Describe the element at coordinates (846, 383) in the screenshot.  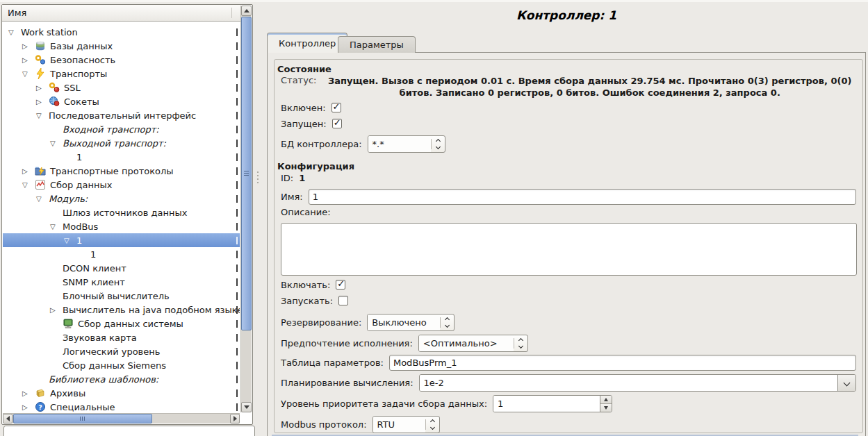
I see `dropdown-button` at that location.